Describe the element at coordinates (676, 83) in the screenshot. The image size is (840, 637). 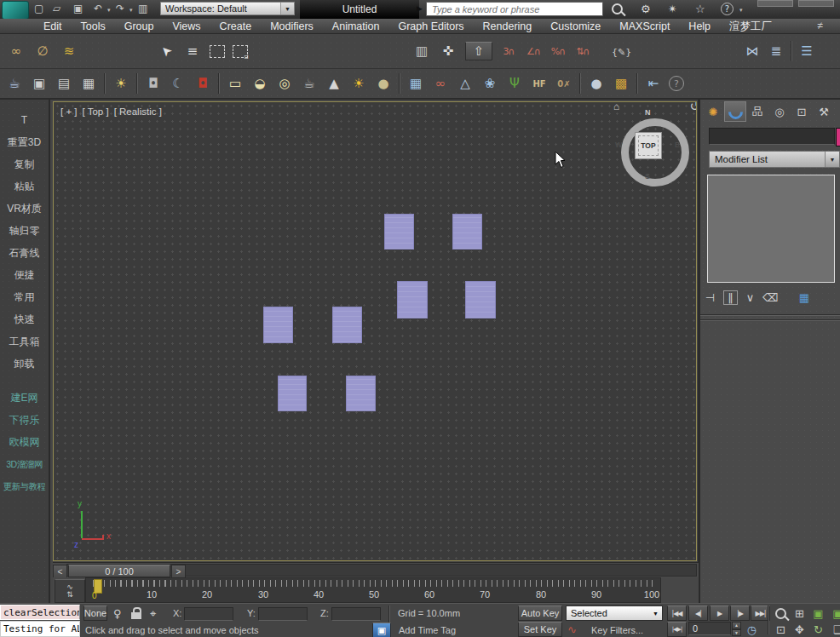
I see `help-circle-icon: ?` at that location.